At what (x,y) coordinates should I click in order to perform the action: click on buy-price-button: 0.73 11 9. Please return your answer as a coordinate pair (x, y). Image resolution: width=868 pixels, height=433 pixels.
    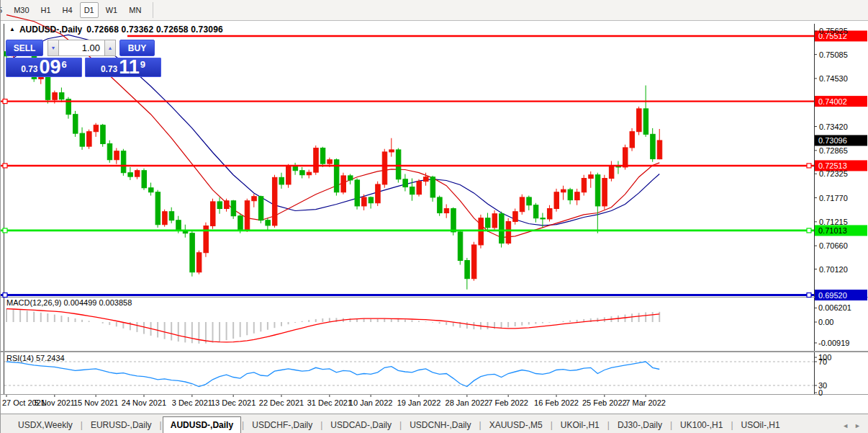
    Looking at the image, I should click on (123, 68).